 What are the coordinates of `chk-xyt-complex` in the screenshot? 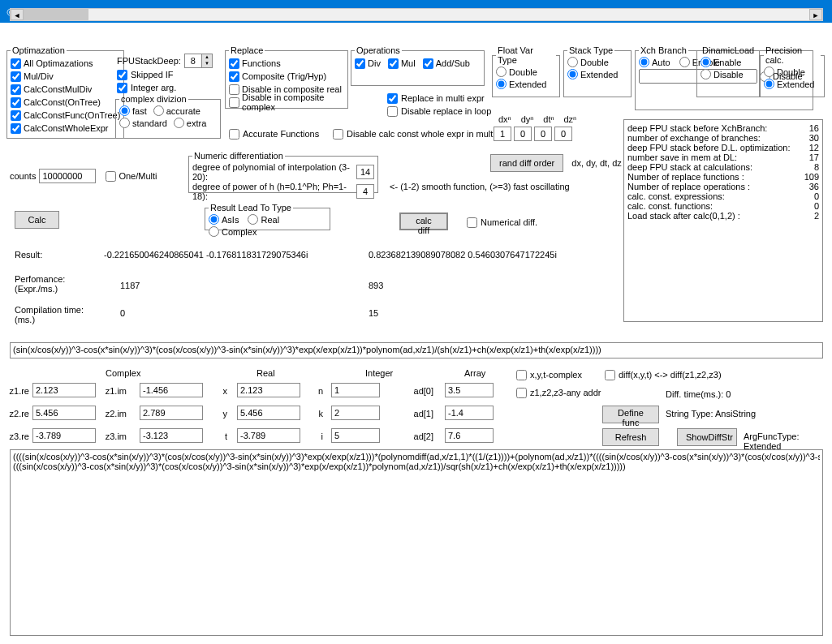 It's located at (521, 375).